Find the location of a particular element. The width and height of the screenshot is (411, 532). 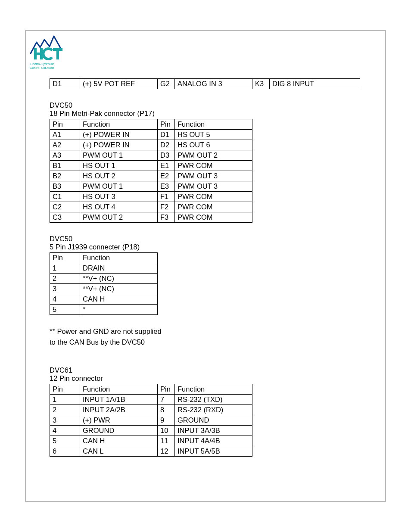

table-cell: D2 is located at coordinates (166, 145).